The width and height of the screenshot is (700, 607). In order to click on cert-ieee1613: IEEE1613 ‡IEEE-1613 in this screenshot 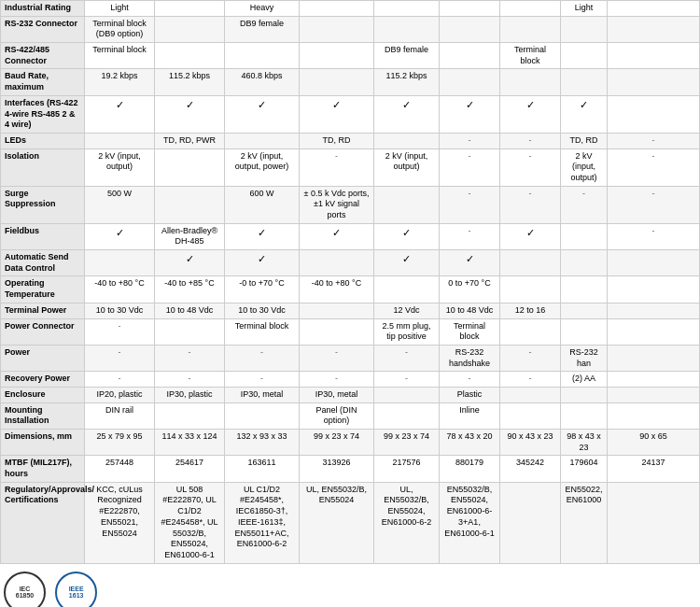, I will do `click(77, 589)`.